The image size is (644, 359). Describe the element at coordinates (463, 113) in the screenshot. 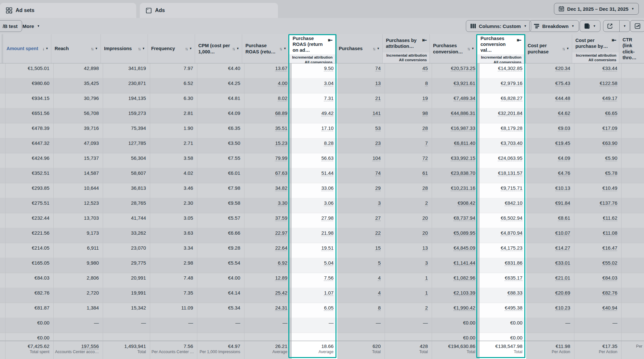

I see `cell-value-purchases-conversion: €44,886.31` at that location.